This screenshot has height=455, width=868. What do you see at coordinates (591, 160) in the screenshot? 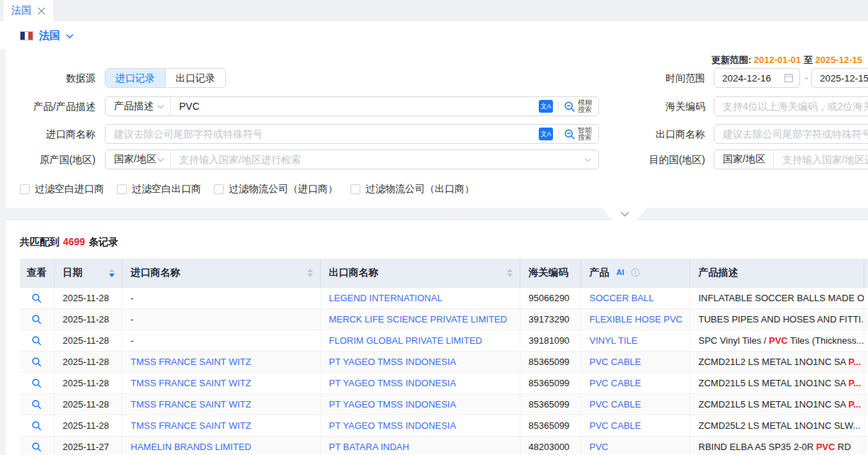
I see `chevron-down-icon` at bounding box center [591, 160].